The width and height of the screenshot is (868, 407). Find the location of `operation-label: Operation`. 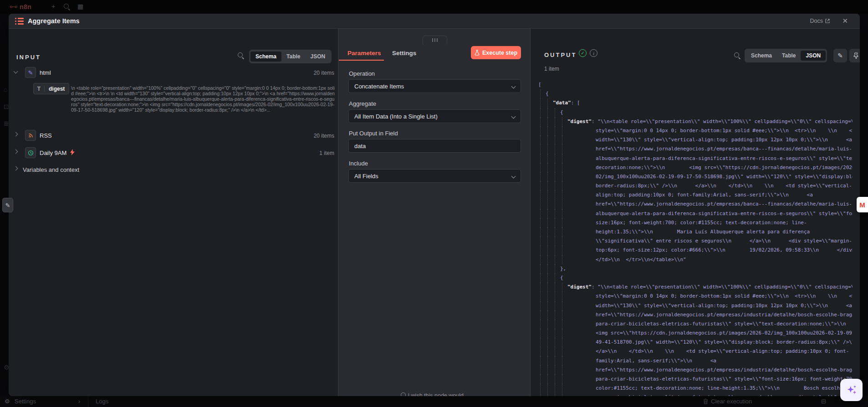

operation-label: Operation is located at coordinates (362, 74).